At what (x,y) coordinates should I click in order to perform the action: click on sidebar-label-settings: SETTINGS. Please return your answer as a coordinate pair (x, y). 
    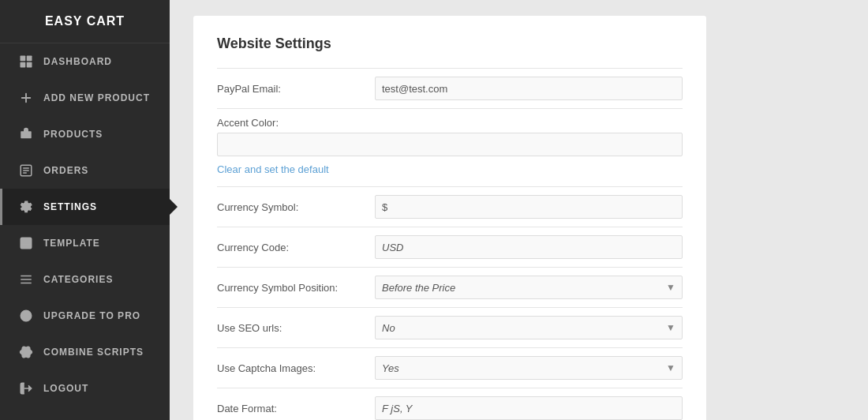
    Looking at the image, I should click on (70, 207).